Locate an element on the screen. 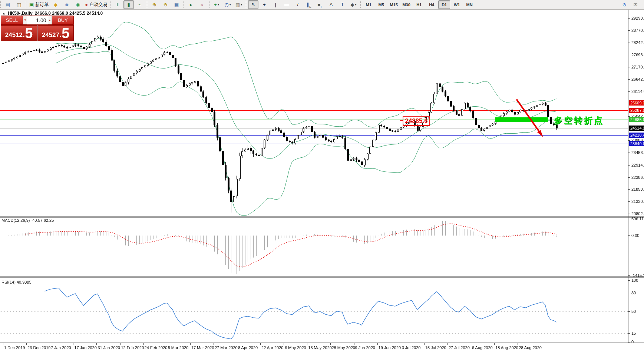  trendline-button: / is located at coordinates (298, 4).